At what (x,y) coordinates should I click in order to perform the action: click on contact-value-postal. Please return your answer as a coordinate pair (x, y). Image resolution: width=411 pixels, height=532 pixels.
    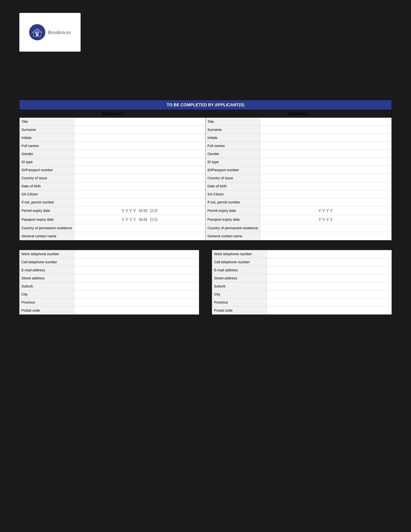
    Looking at the image, I should click on (137, 310).